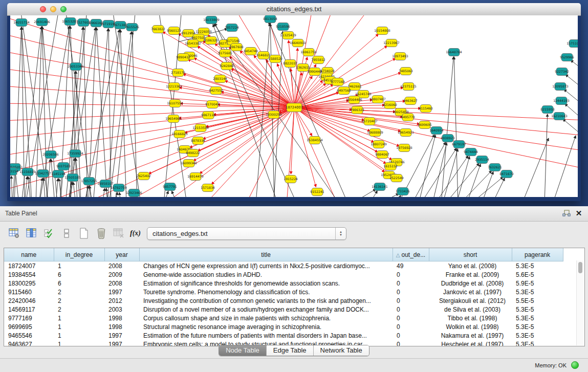  I want to click on network-node: 7955812, so click(318, 60).